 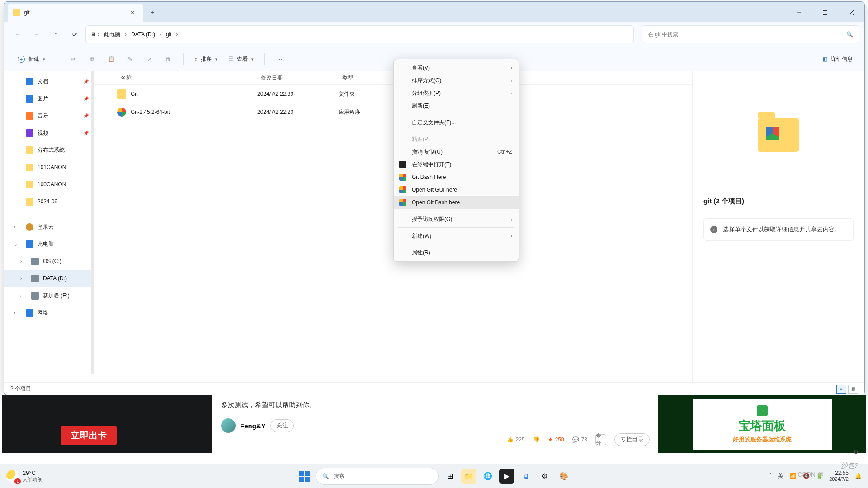 I want to click on taskbar-edge: 🌐, so click(x=488, y=476).